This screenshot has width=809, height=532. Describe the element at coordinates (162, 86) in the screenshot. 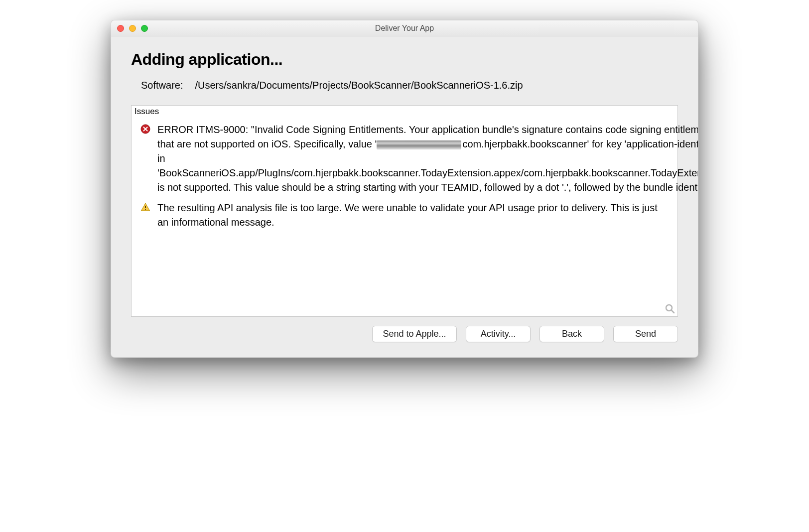

I see `software-label: Software:` at that location.